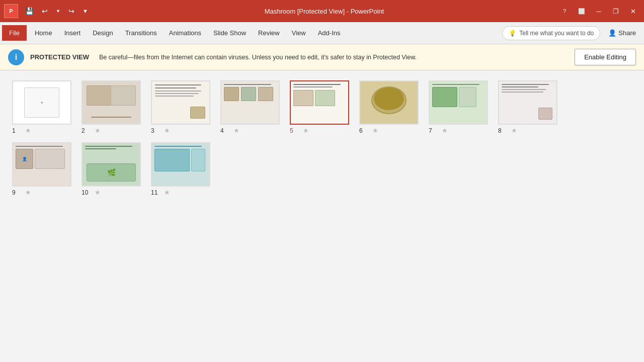 This screenshot has height=362, width=644. I want to click on menu-file: File, so click(14, 33).